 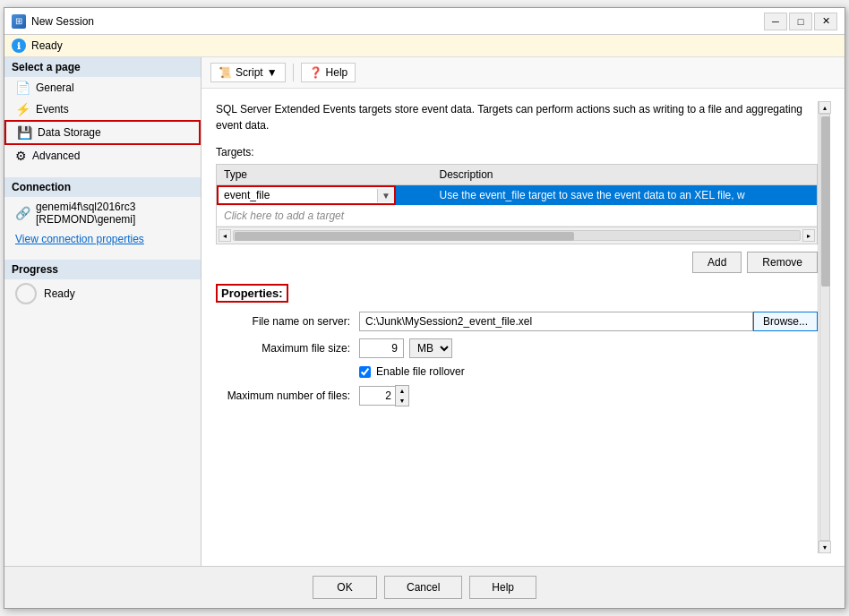 I want to click on scrollbar-thumb-vertical, so click(x=826, y=201).